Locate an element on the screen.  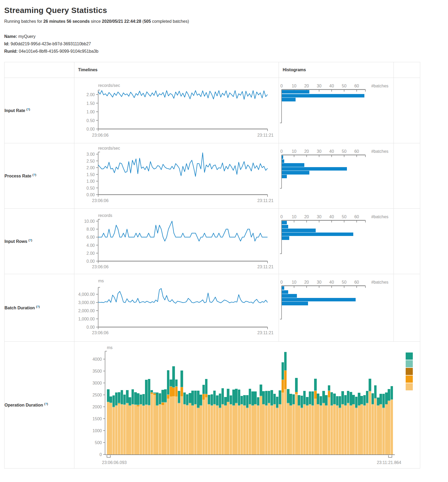
input-rows-histogram-chart: 0102030405060#batches is located at coordinates (336, 241).